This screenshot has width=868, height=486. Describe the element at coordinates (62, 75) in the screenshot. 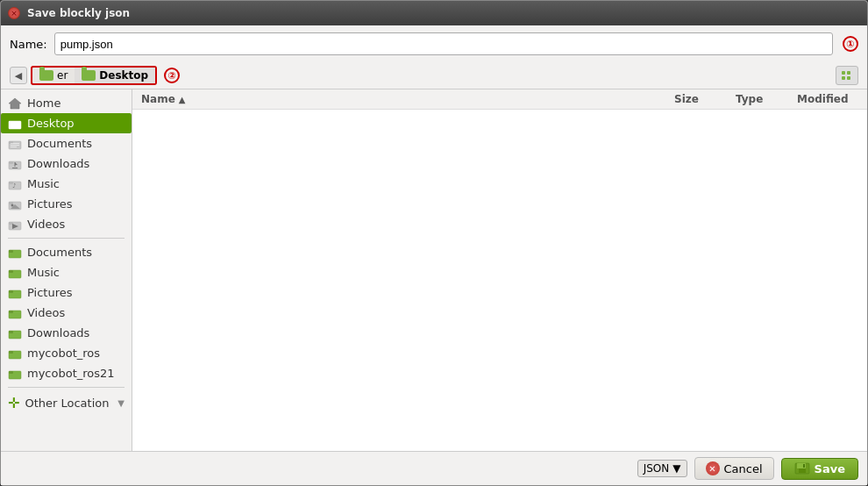

I see `breadcrumb-label-er: er` at that location.